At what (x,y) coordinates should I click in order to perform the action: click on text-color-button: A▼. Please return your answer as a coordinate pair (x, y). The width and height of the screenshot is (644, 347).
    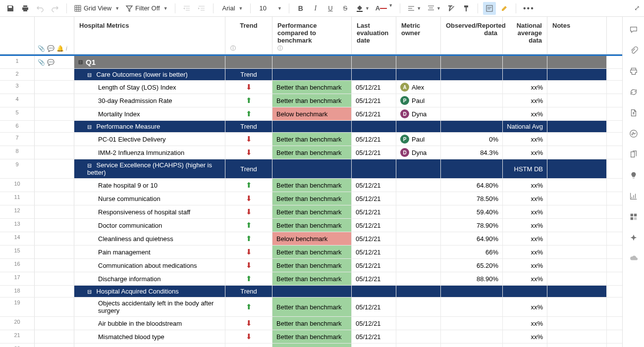
    Looking at the image, I should click on (384, 8).